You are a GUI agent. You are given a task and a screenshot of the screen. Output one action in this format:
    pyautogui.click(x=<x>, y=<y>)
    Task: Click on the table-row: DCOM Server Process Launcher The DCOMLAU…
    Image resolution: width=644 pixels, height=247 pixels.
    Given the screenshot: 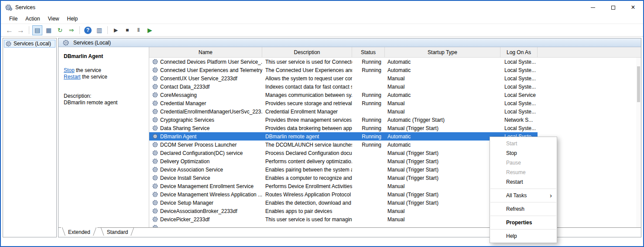 What is the action you would take?
    pyautogui.click(x=343, y=145)
    